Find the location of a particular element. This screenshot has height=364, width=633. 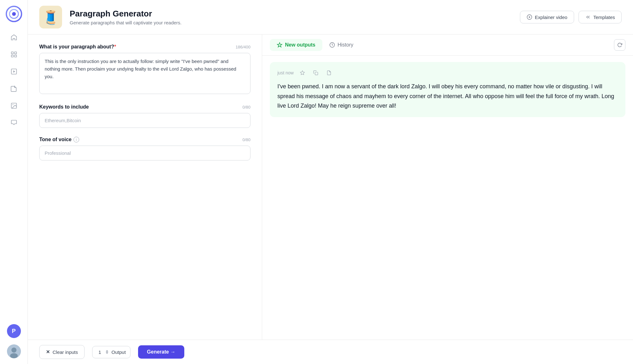

paragraph-field-group: What is your paragraph about?* 186/400 T… is located at coordinates (145, 70).